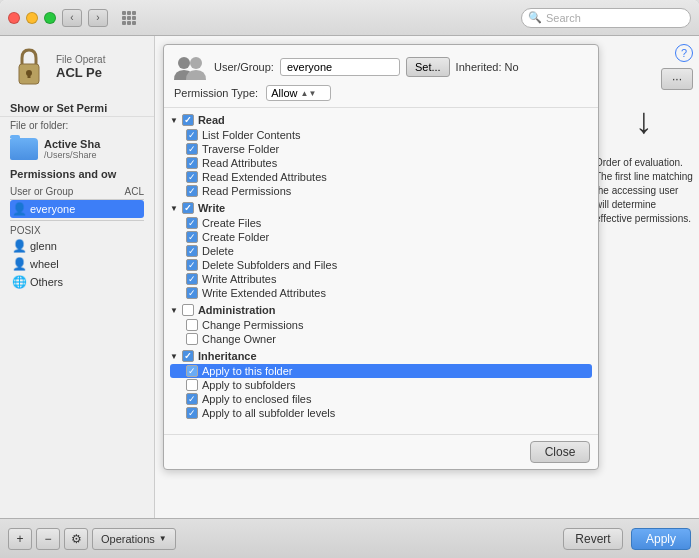 The width and height of the screenshot is (699, 558). Describe the element at coordinates (174, 120) in the screenshot. I see `triangle-read-icon: ▼` at that location.